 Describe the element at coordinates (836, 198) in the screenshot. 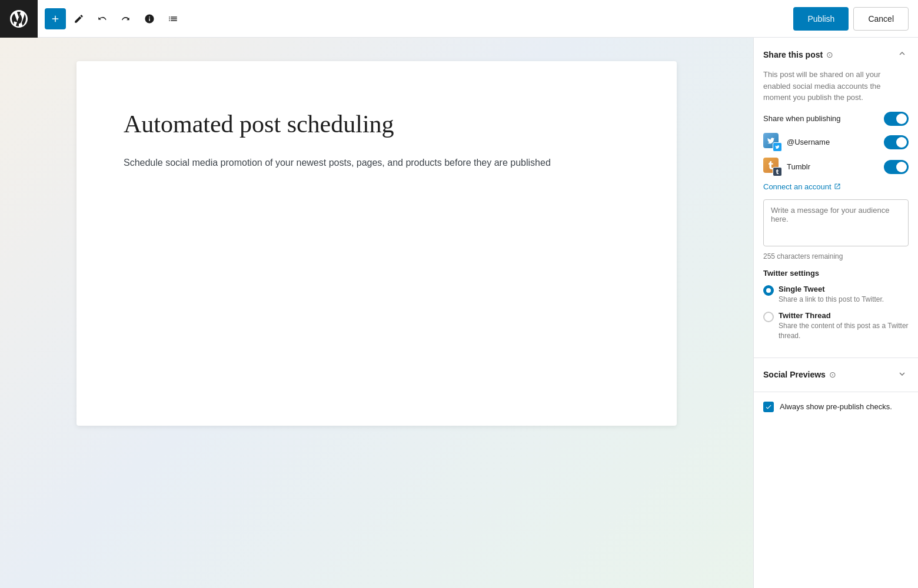

I see `share-section: Share this post ⊙ This post will be shar…` at that location.